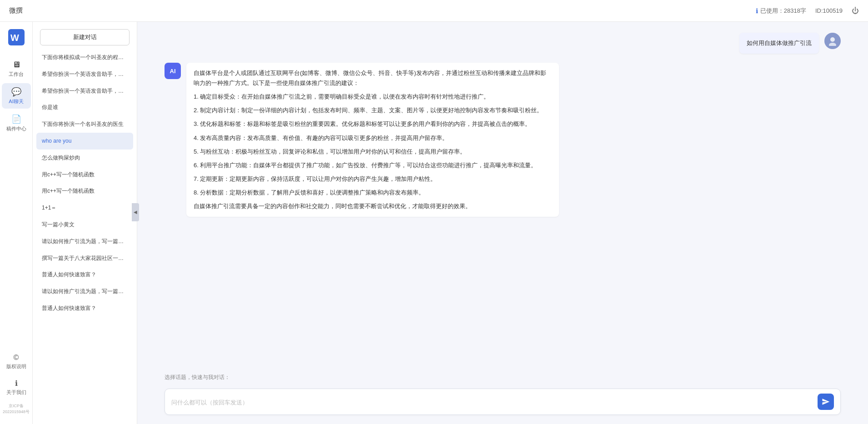 The width and height of the screenshot is (868, 424). I want to click on quick-topics-label: 选择话题，快速与我对话：, so click(197, 377).